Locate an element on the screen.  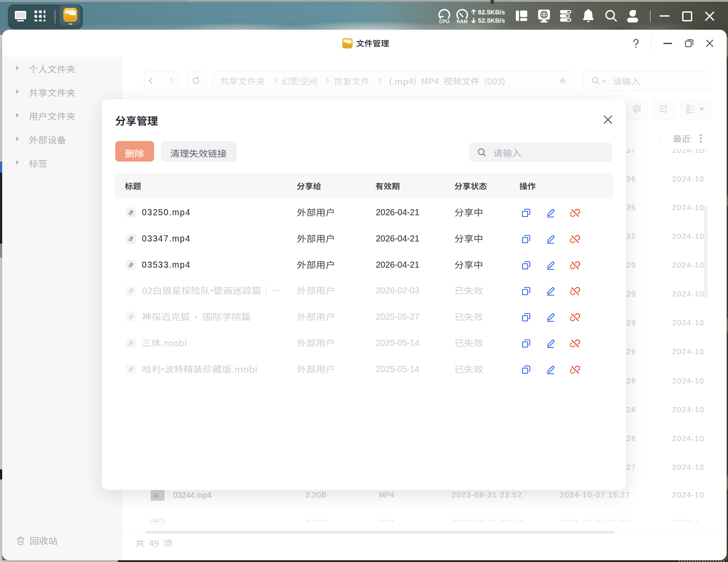
svg-text: CPU is located at coordinates (444, 21).